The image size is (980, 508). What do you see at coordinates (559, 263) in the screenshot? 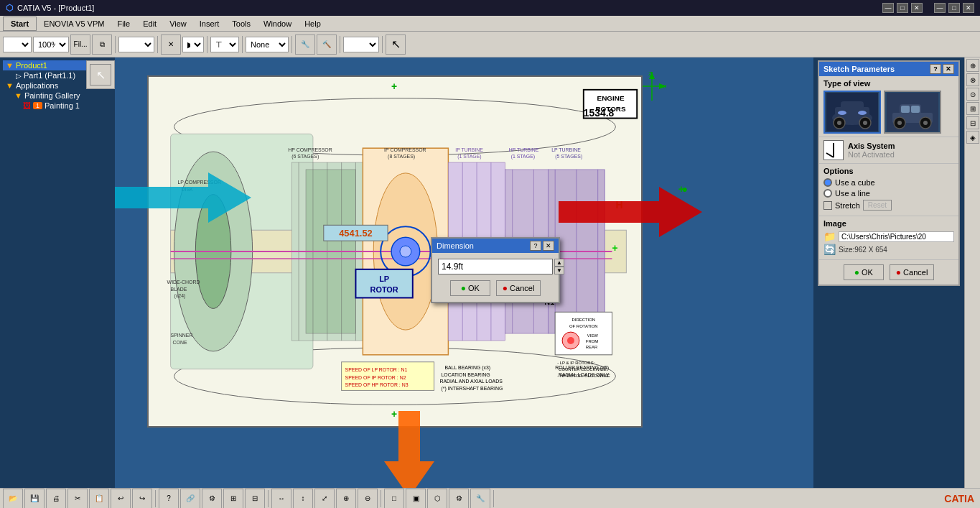
I see `dim-spin-up: ▲` at bounding box center [559, 263].